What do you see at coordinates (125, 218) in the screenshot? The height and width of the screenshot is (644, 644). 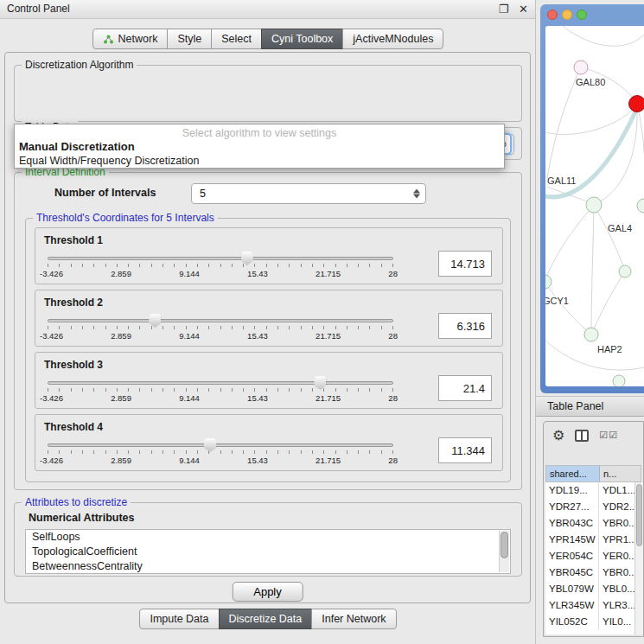 I see `group-label: Threshold's Coordinates for 5 Intervals` at bounding box center [125, 218].